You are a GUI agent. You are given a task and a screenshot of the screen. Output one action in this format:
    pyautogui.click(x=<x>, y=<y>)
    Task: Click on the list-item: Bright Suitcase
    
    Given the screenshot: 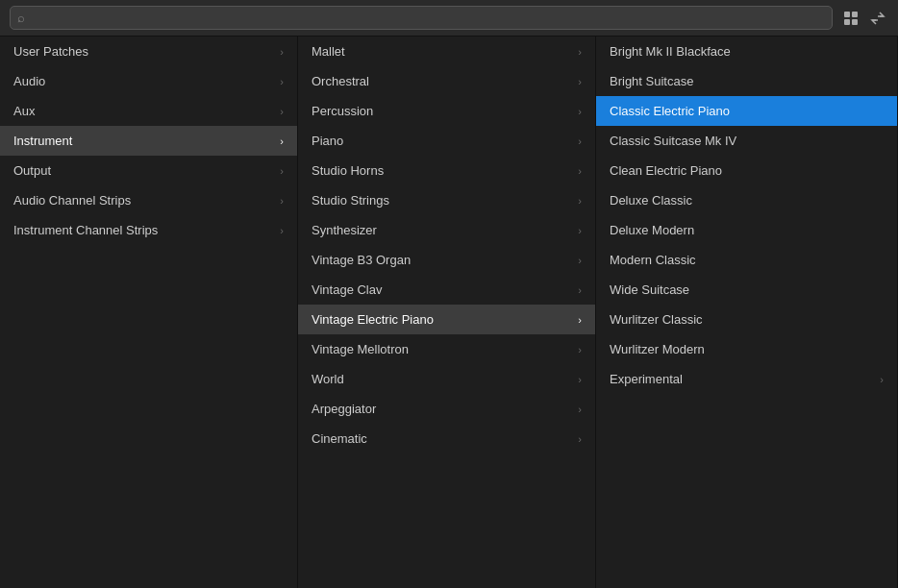 What is the action you would take?
    pyautogui.click(x=746, y=81)
    